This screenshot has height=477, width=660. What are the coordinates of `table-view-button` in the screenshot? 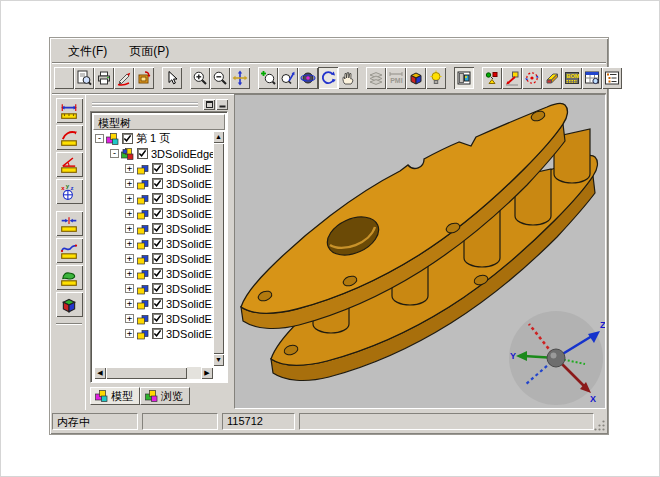 It's located at (592, 78).